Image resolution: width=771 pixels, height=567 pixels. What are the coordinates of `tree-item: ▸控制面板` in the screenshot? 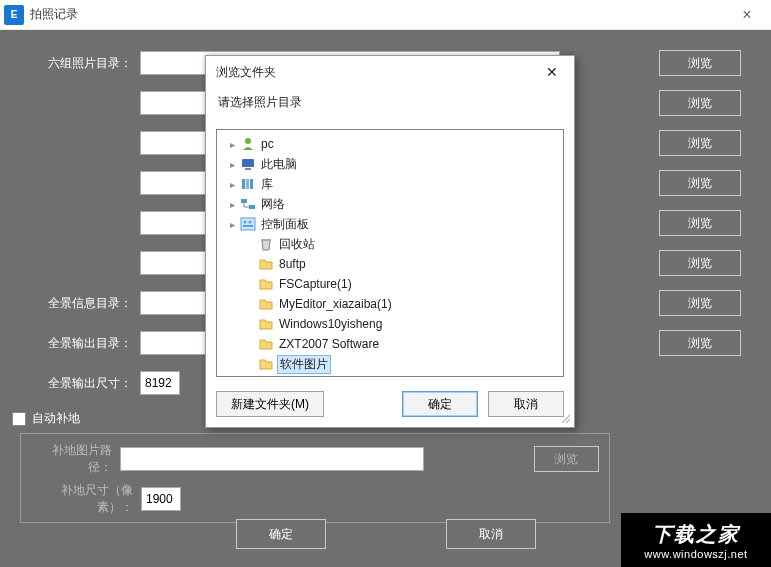 It's located at (390, 224).